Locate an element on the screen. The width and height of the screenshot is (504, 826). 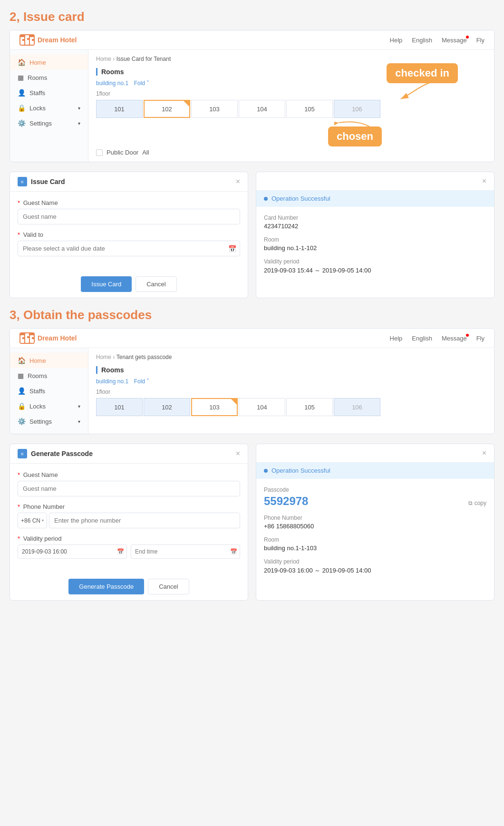
room-102-1: 102 is located at coordinates (167, 109).